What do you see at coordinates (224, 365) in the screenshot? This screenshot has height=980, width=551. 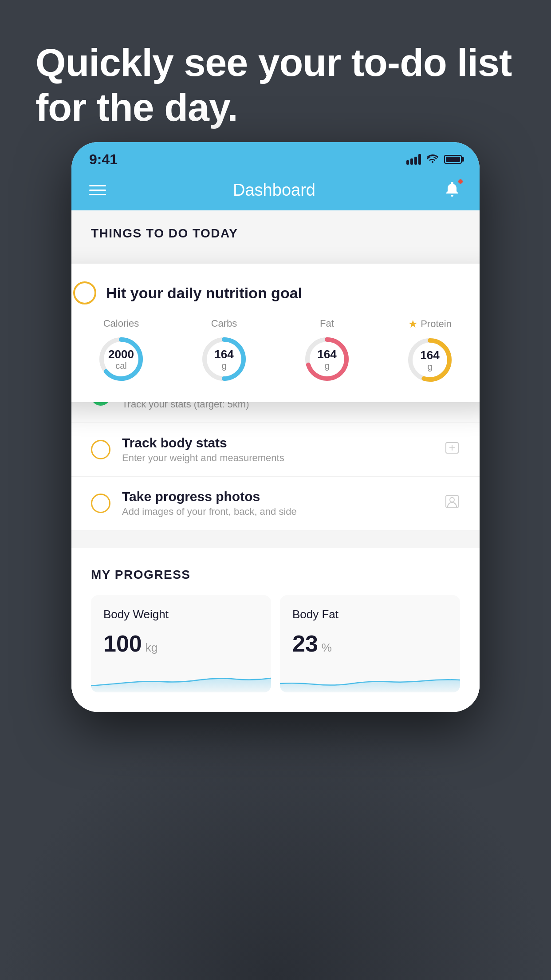 I see `carbs-unit: g` at bounding box center [224, 365].